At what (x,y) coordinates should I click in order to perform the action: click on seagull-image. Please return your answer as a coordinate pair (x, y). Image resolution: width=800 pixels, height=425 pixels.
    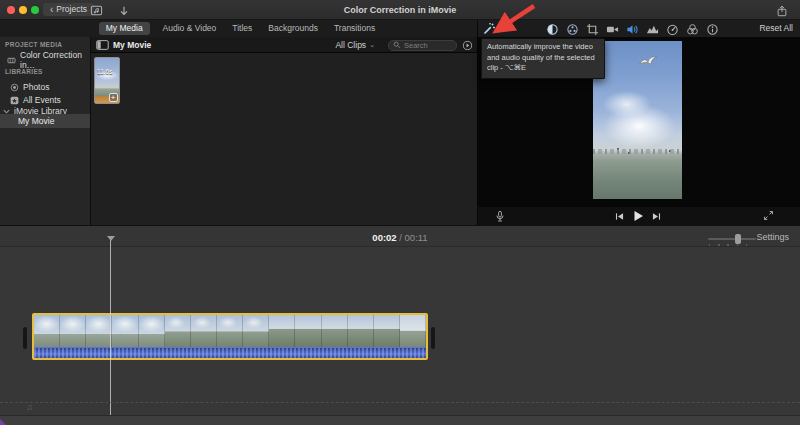
    Looking at the image, I should click on (649, 61).